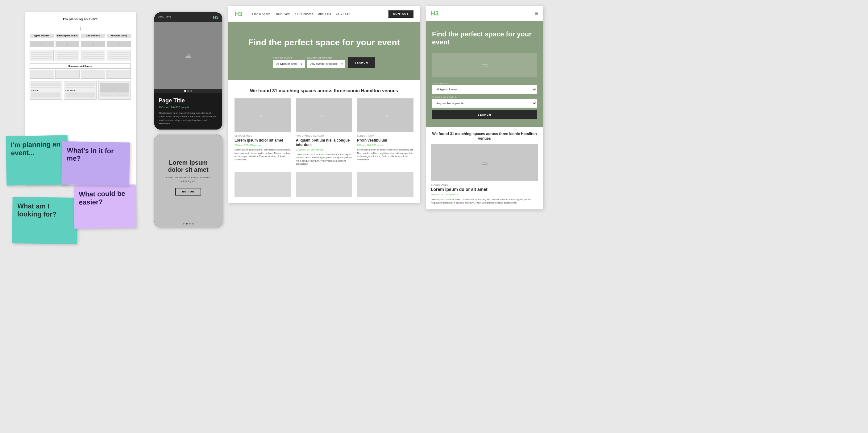 The width and height of the screenshot is (868, 433). What do you see at coordinates (289, 58) in the screenshot?
I see `event-type-label: TYPE OF EVENT` at bounding box center [289, 58].